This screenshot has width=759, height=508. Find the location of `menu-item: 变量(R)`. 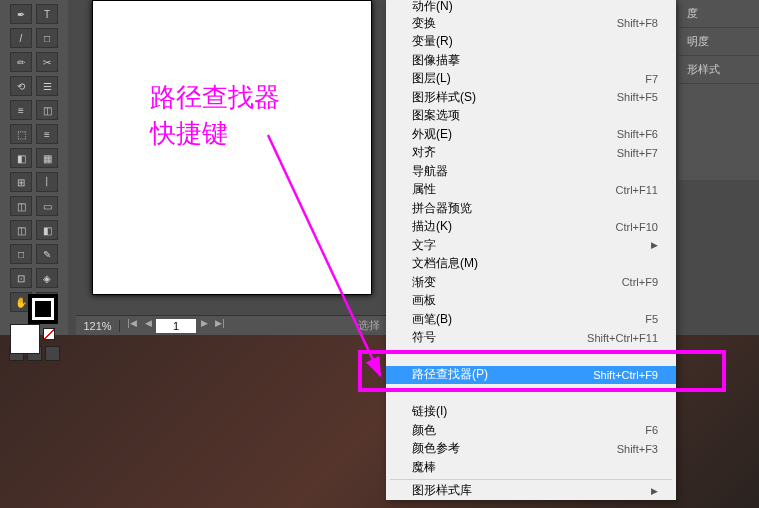

menu-item: 变量(R) is located at coordinates (531, 42).